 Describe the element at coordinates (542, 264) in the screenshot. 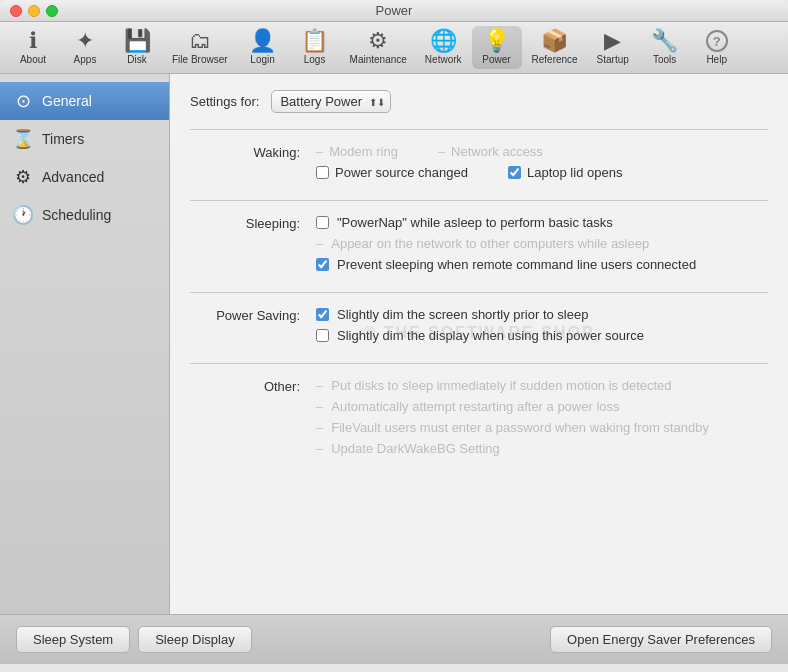

I see `prevent-sleeping-row: Prevent sleeping when remote command lin…` at that location.